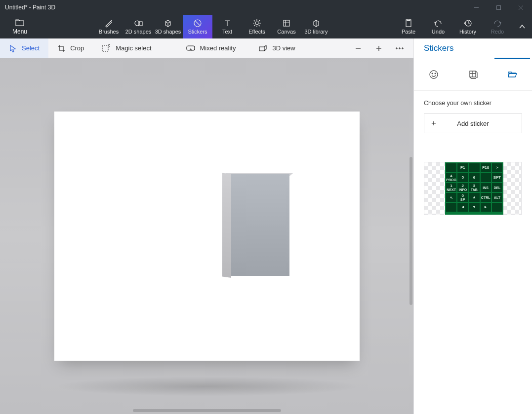  What do you see at coordinates (168, 27) in the screenshot?
I see `tool-3d-shapes: 3D shapes` at bounding box center [168, 27].